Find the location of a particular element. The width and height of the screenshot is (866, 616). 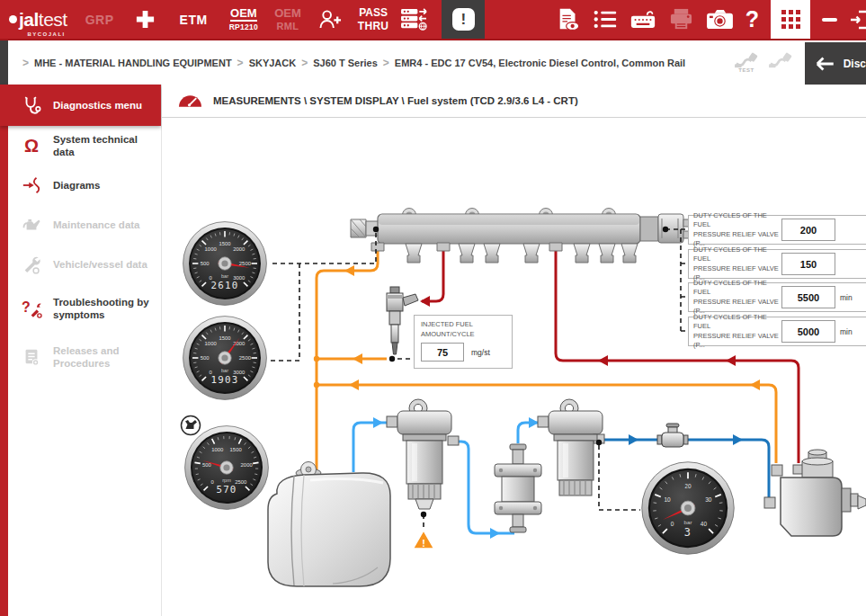

page-title: MEASUREMENTS \ SYSTEM DISPLAY \ Fuel sys… is located at coordinates (396, 101).